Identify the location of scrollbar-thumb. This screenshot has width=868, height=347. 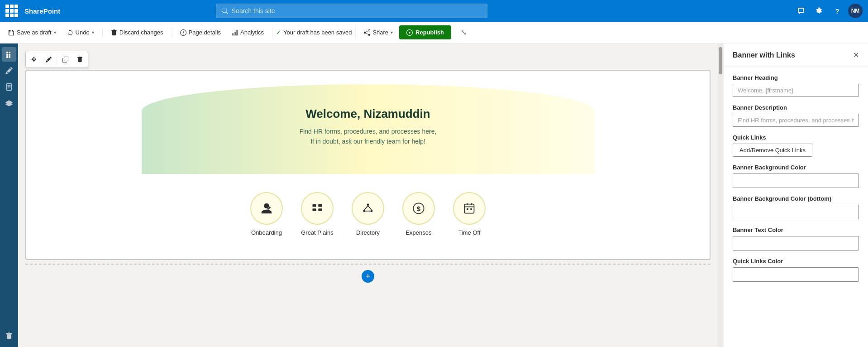
(720, 61).